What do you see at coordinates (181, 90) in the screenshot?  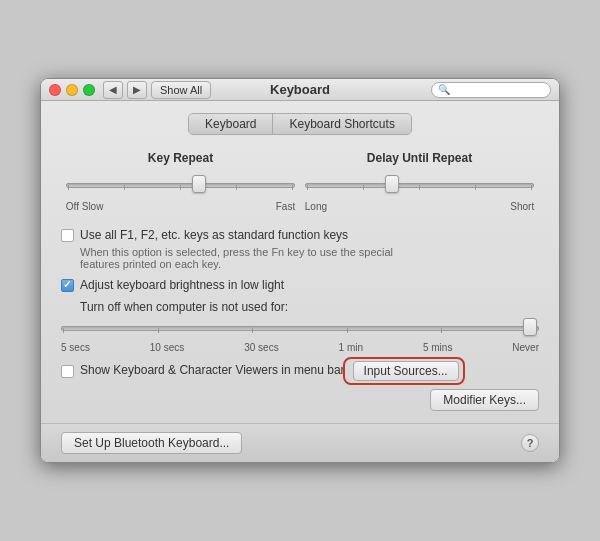 I see `show-all-button: Show All` at bounding box center [181, 90].